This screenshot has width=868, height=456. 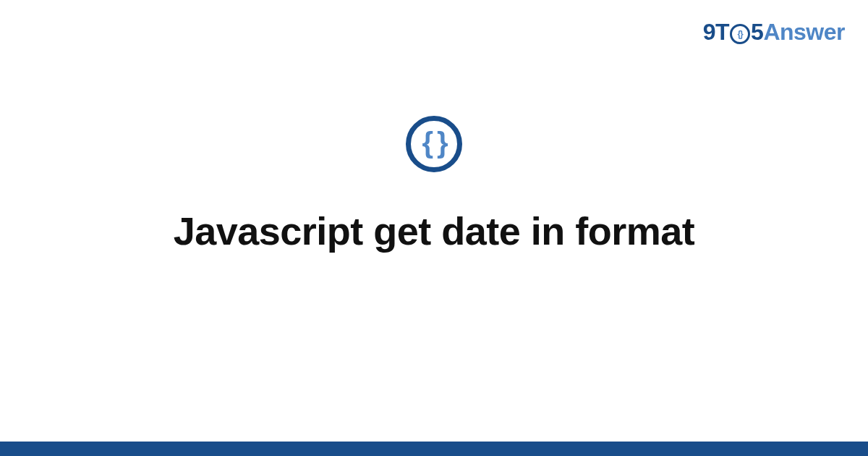 I want to click on site-logo: 9T {} 5 Answer, so click(x=774, y=32).